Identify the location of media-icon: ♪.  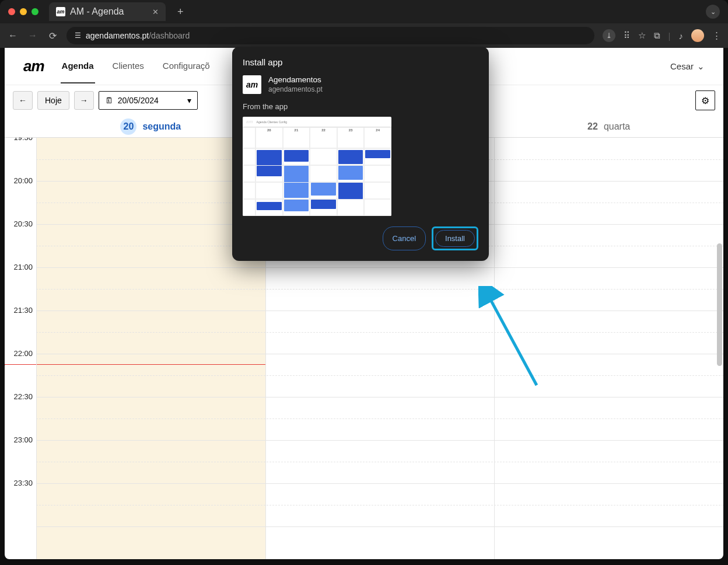
(681, 36).